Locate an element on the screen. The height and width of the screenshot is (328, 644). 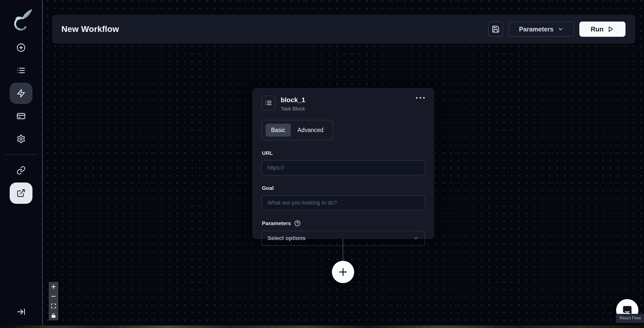
parameters-label: Parameters is located at coordinates (276, 223).